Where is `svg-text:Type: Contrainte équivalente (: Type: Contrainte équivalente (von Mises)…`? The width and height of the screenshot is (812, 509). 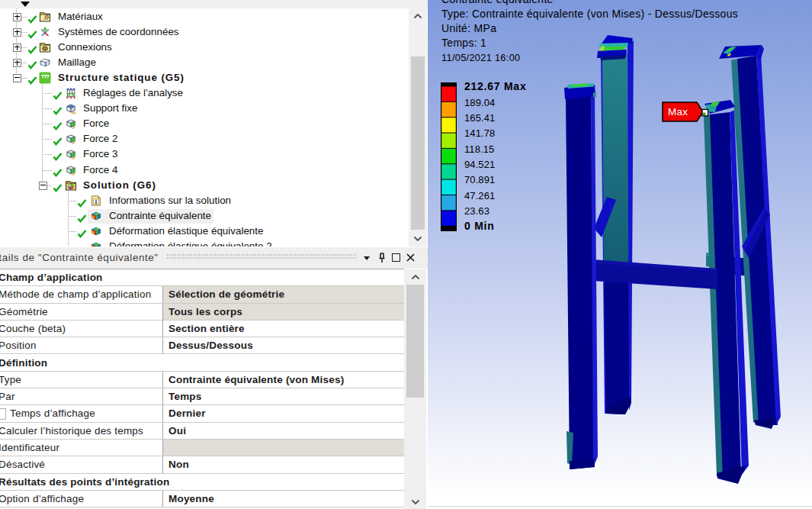 svg-text:Type: Contrainte équivalente (: Type: Contrainte équivalente (von Mises)… is located at coordinates (590, 14).